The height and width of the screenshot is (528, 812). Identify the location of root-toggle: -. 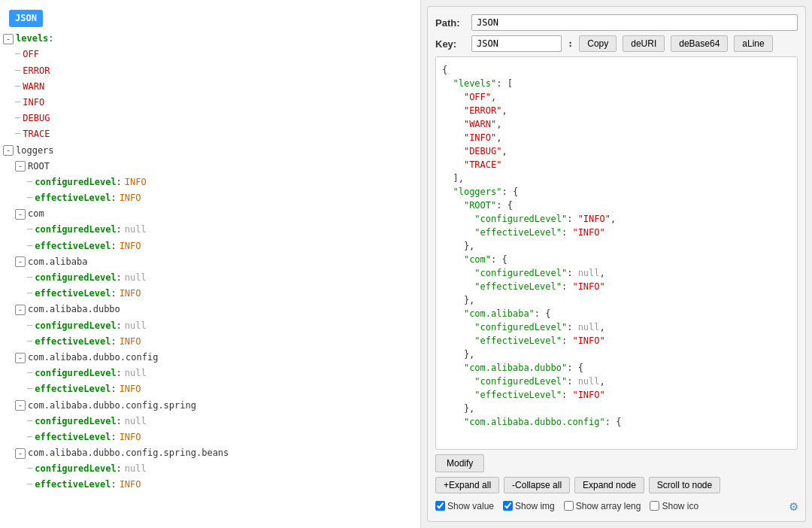
(20, 166).